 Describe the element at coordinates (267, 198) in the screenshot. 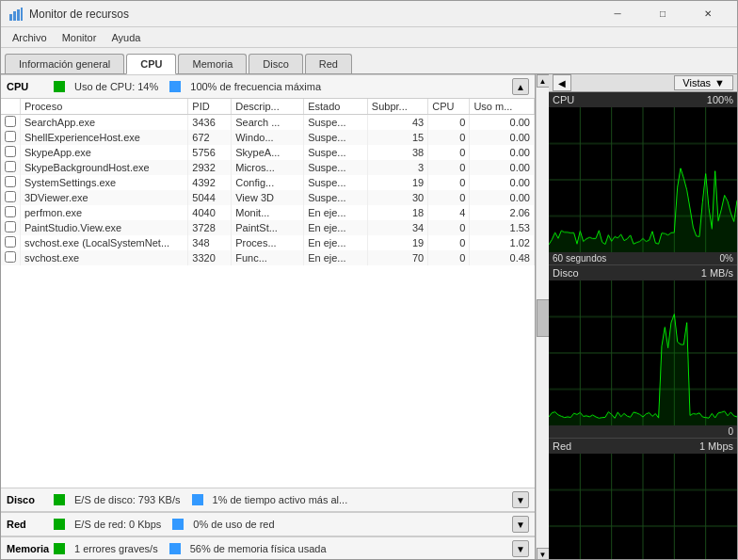

I see `table-row: 3DViewer.exe5044View 3DSuspe...3000.00` at that location.